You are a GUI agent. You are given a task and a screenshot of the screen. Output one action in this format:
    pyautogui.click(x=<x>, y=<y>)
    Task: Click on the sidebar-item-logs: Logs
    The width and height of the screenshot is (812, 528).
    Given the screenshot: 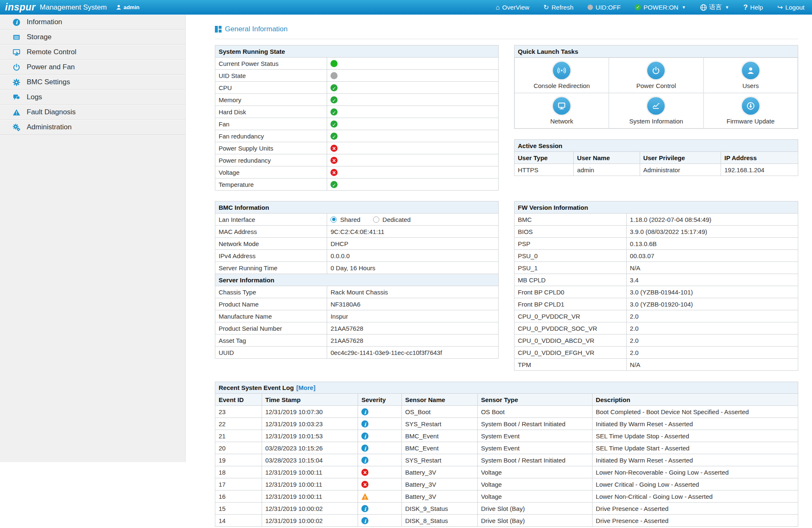 What is the action you would take?
    pyautogui.click(x=93, y=97)
    